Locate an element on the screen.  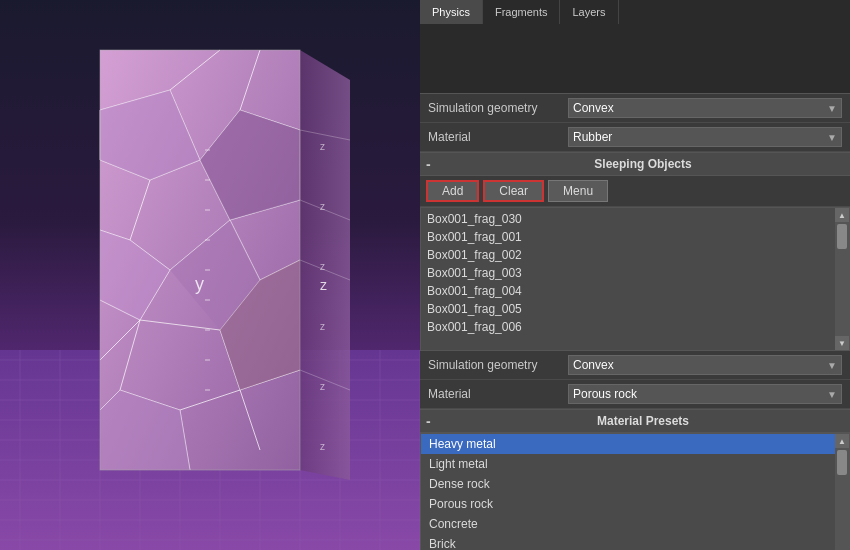
list-item: Box001_frag_005 is located at coordinates (628, 307).